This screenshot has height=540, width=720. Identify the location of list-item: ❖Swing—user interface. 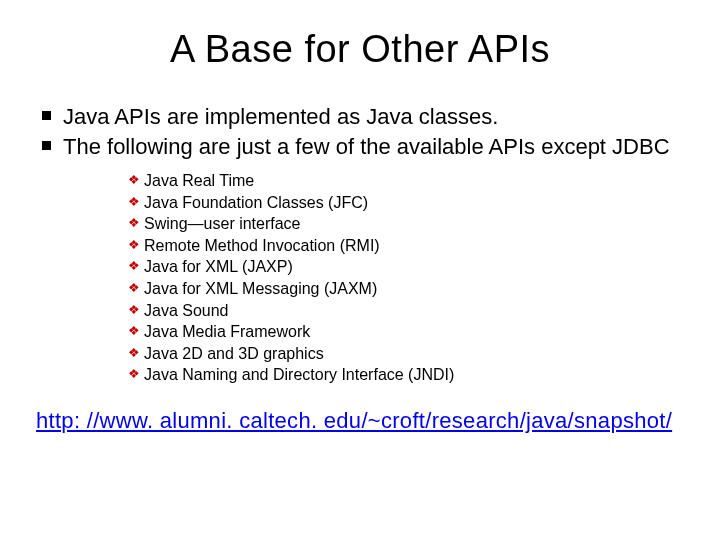
(406, 224).